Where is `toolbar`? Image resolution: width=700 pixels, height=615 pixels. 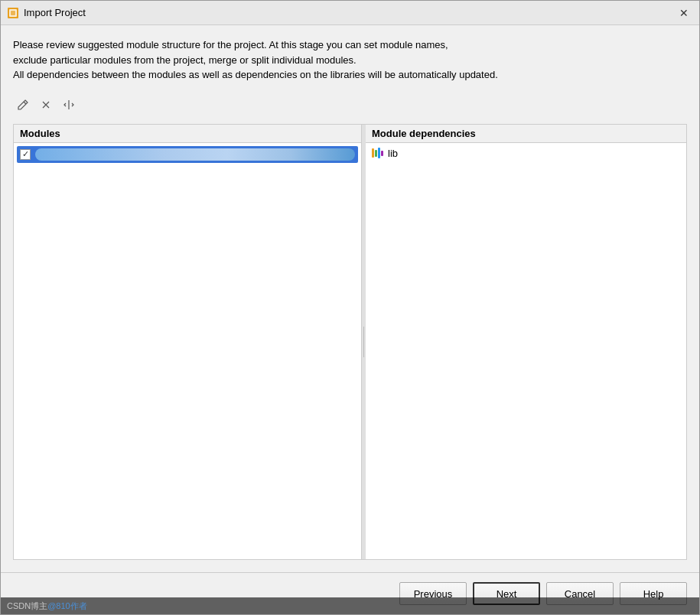
toolbar is located at coordinates (350, 105).